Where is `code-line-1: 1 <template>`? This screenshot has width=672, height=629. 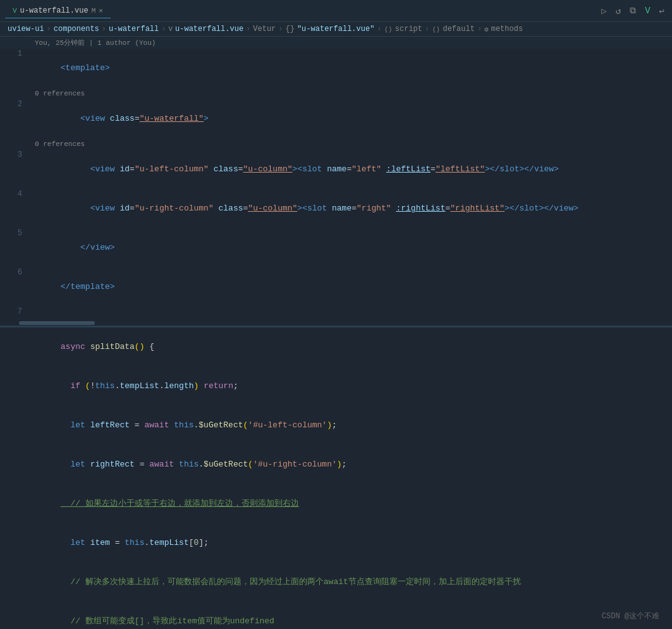
code-line-1: 1 <template> is located at coordinates (336, 68).